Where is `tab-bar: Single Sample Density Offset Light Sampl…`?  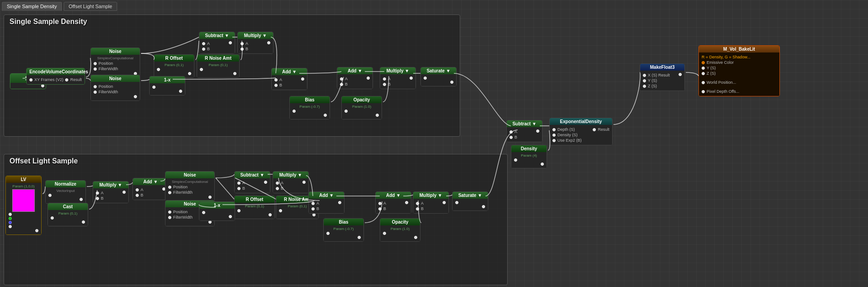
tab-bar: Single Sample Density Offset Light Sampl… is located at coordinates (60, 6).